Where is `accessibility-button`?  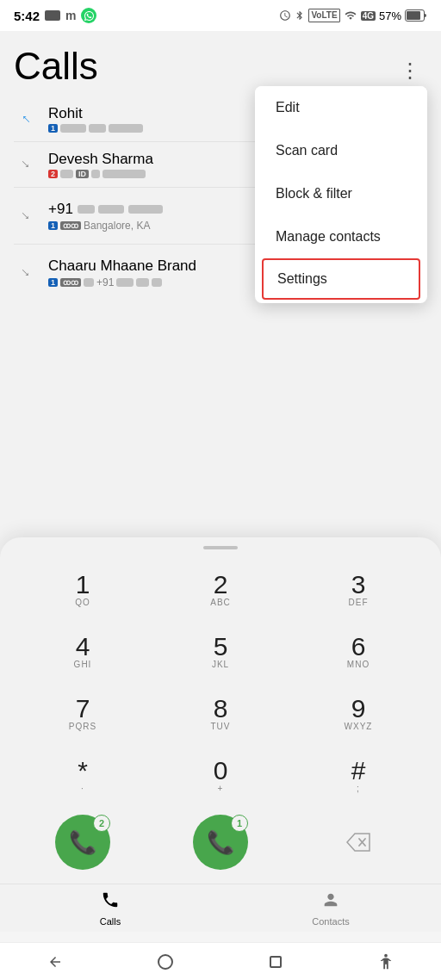 accessibility-button is located at coordinates (386, 962).